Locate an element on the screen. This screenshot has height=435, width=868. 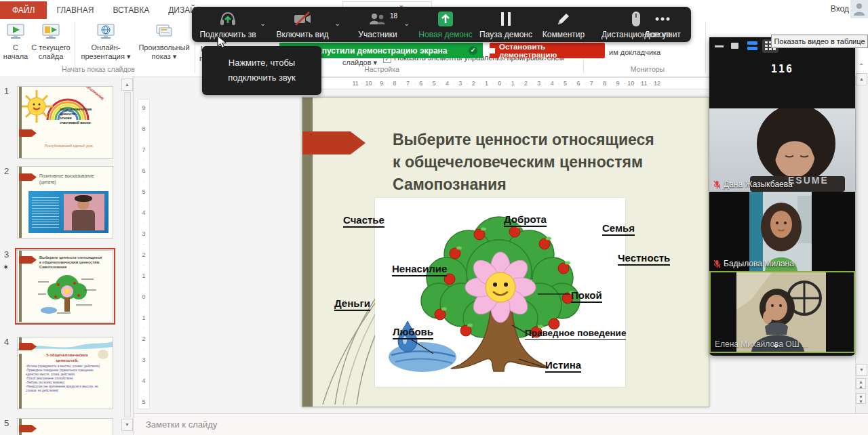
main-scrollbar is located at coordinates (861, 236).